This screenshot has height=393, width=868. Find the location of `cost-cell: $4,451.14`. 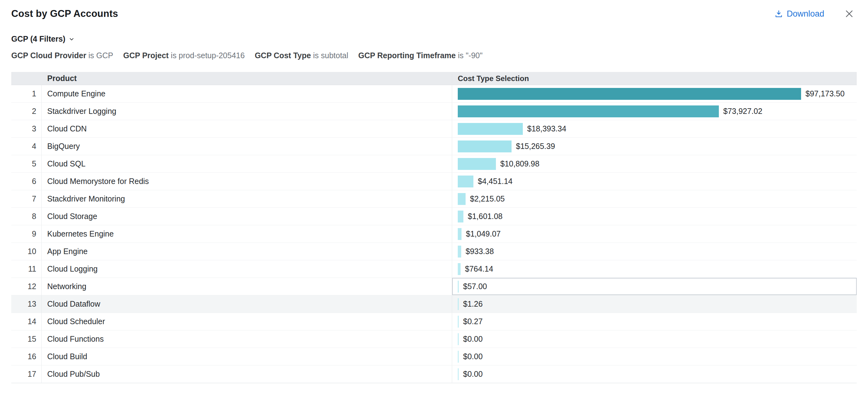

cost-cell: $4,451.14 is located at coordinates (654, 181).